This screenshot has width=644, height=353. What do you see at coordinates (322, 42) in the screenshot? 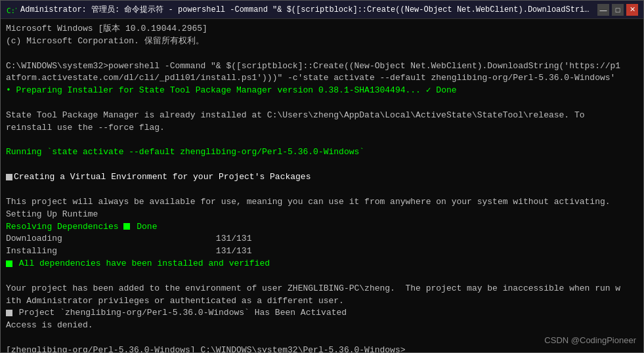
I see `line-2: (c) Microsoft Corporation. 保留所有权利。` at bounding box center [322, 42].